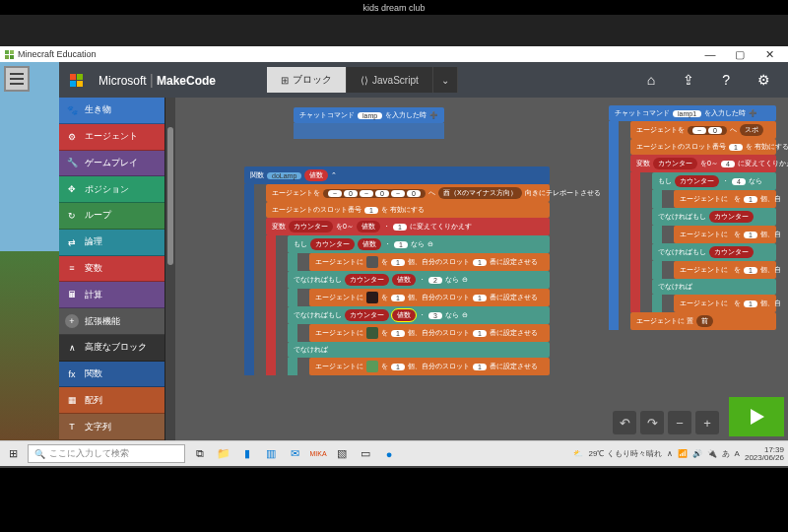 The image size is (788, 532). I want to click on zoom-in-button: +, so click(707, 423).